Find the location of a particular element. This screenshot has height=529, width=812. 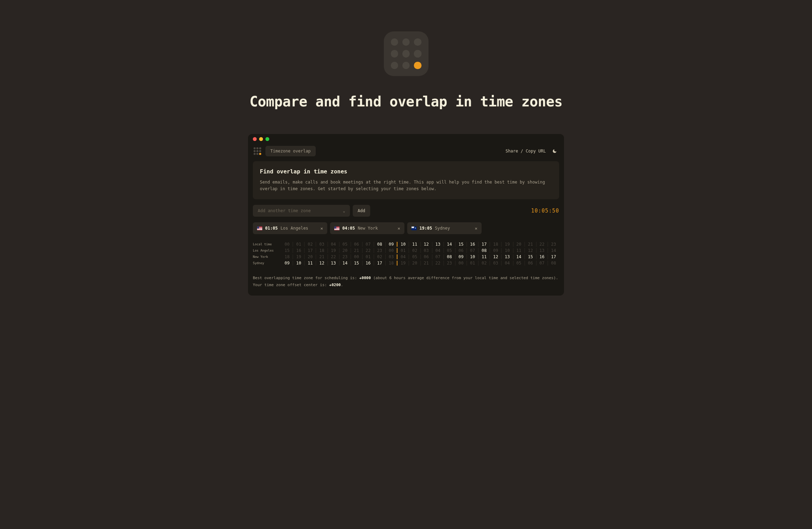

minimize-window-button is located at coordinates (261, 139).